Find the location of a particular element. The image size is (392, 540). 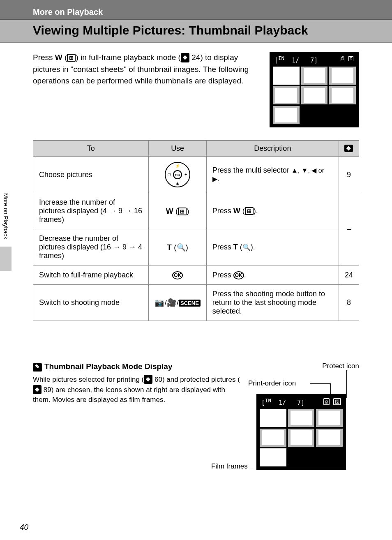

table-row: Choose pictures OK ⚡ ❀ ⏱ ± Press the mul… is located at coordinates (196, 175).